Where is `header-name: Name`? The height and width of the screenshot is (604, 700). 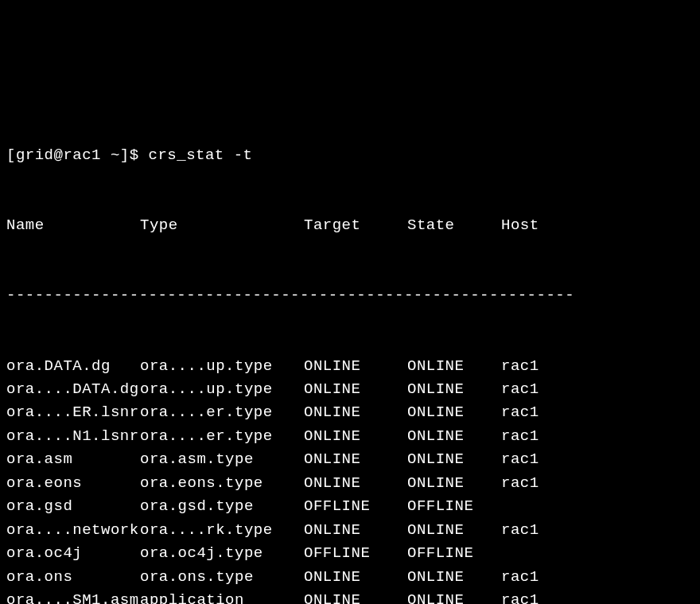 header-name: Name is located at coordinates (73, 226).